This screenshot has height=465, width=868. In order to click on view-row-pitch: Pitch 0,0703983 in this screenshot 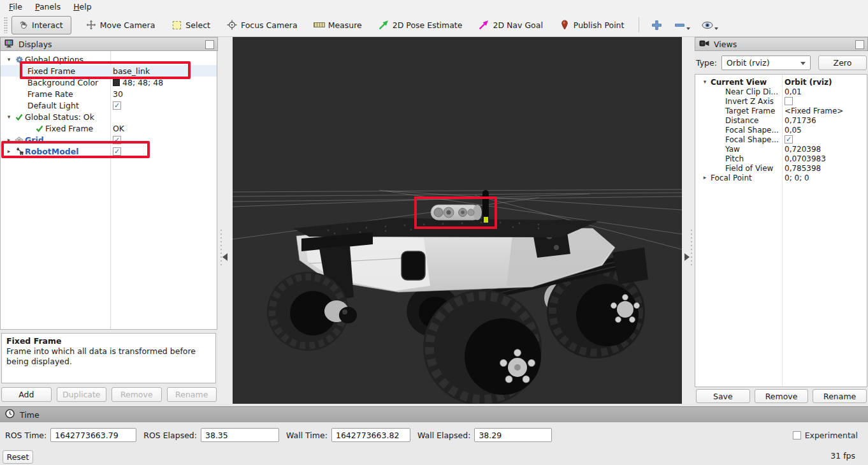, I will do `click(781, 158)`.